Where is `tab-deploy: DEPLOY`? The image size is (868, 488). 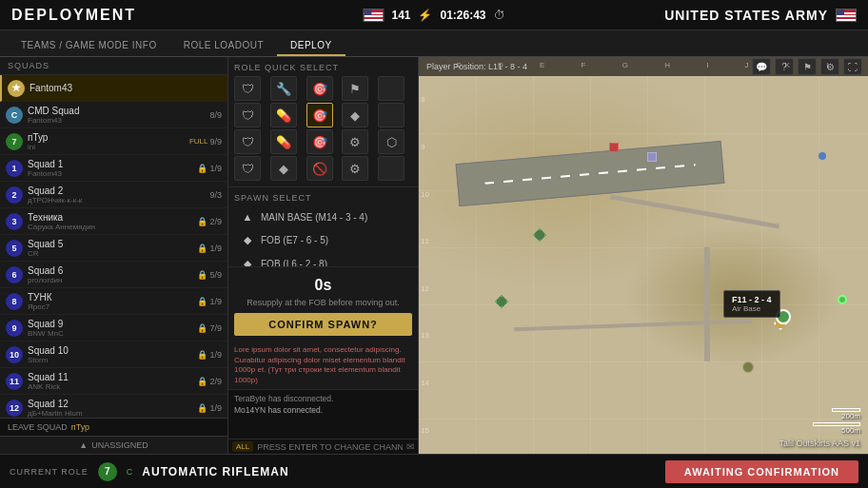
tab-deploy: DEPLOY is located at coordinates (311, 46).